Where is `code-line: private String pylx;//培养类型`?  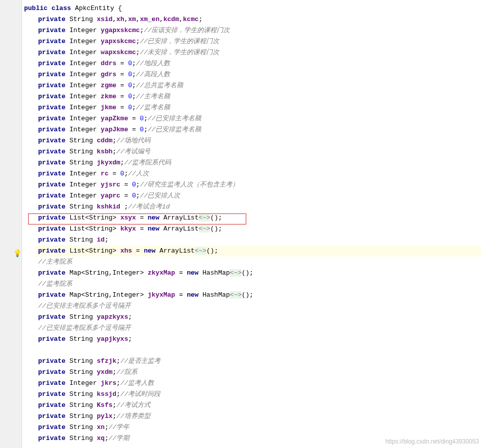 code-line: private String pylx;//培养类型 is located at coordinates (253, 416).